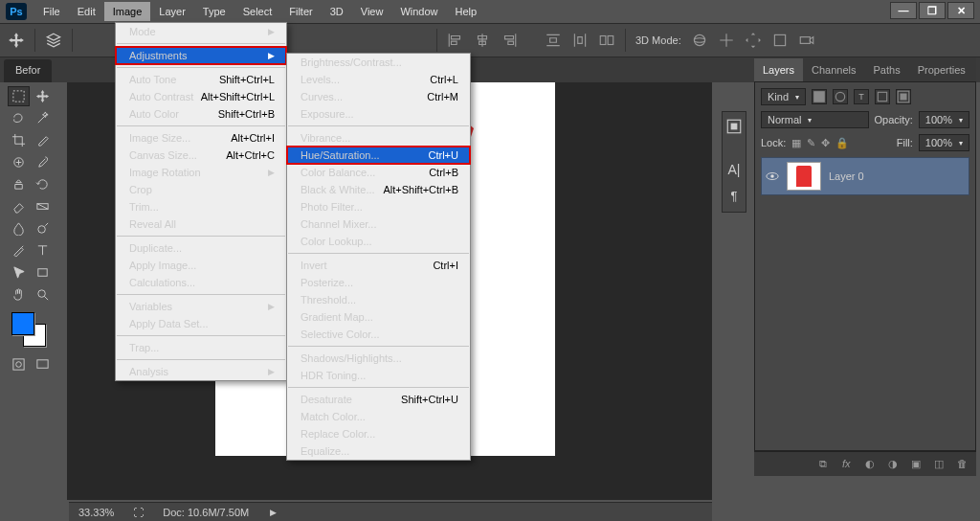  Describe the element at coordinates (128, 11) in the screenshot. I see `menu-image: Image` at that location.